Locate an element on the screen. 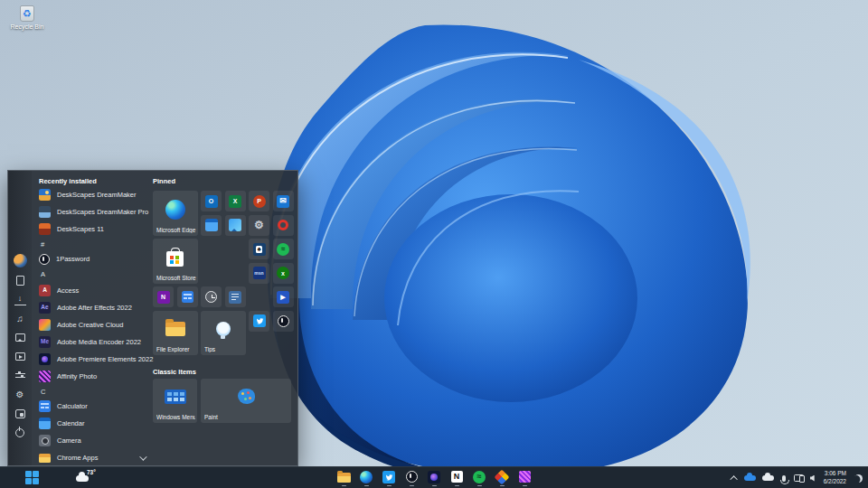 The height and width of the screenshot is (488, 868). weather-widget: 73° is located at coordinates (90, 478).